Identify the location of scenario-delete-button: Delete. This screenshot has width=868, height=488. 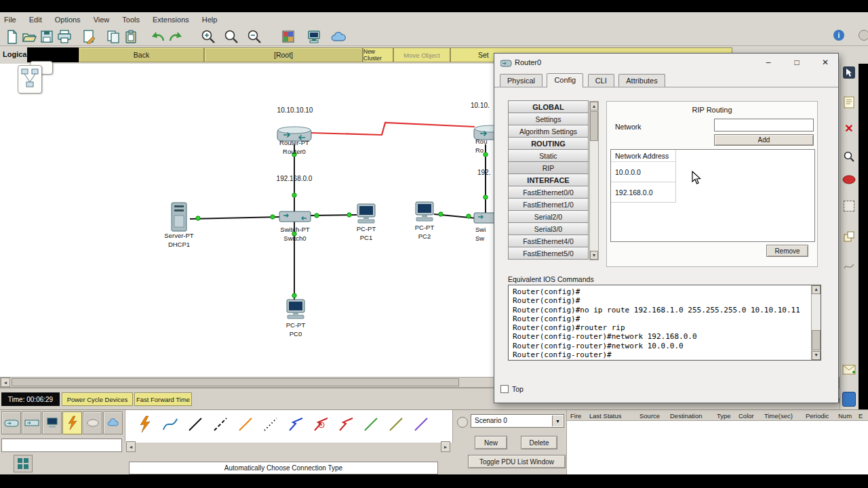
(539, 443).